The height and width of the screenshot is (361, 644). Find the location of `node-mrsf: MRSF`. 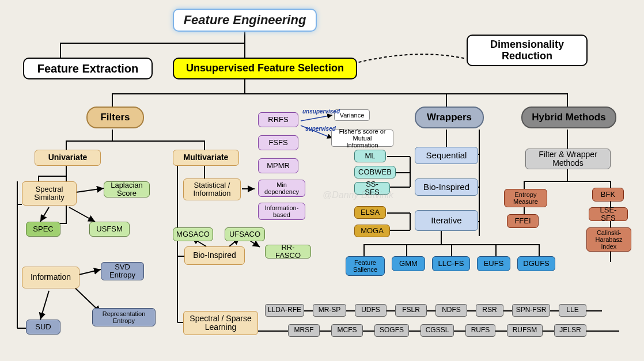

node-mrsf: MRSF is located at coordinates (304, 330).